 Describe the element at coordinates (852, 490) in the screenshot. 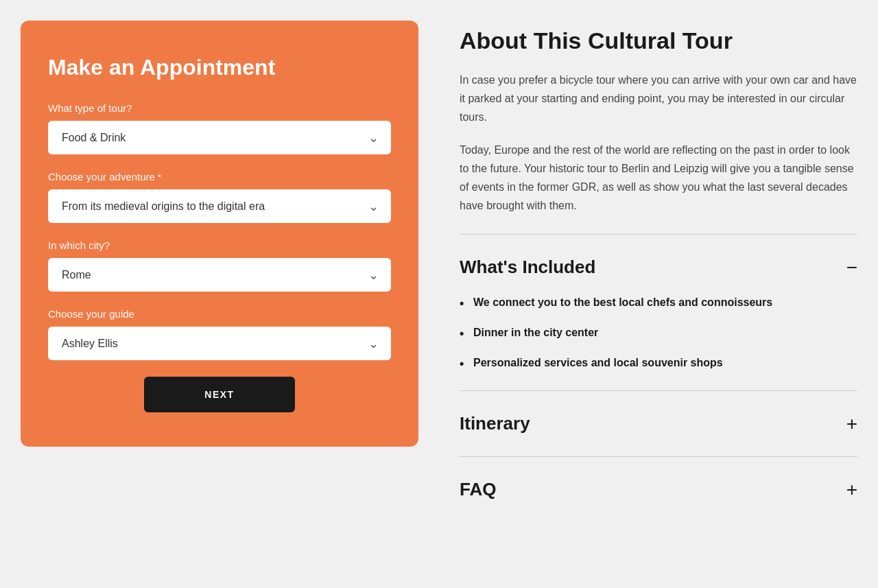

I see `faq-toggle-icon: +` at that location.